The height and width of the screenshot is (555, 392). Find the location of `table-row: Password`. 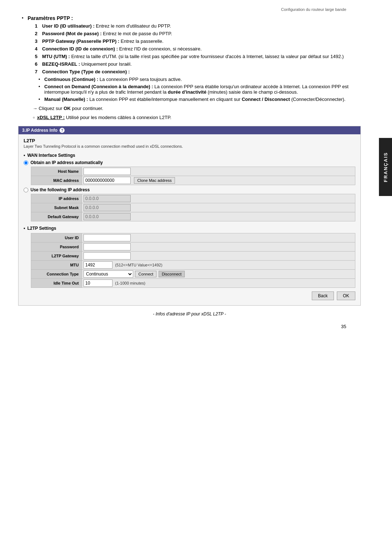

table-row: Password is located at coordinates (193, 247).